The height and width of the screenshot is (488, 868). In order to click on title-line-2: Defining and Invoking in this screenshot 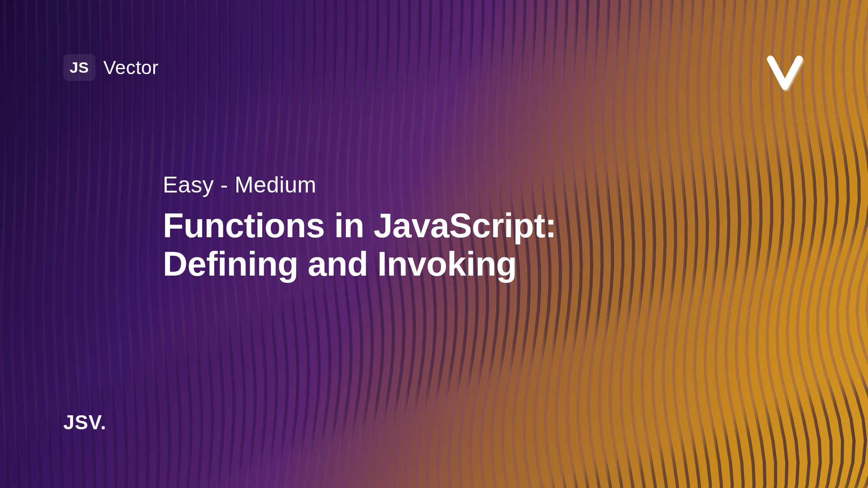, I will do `click(466, 264)`.